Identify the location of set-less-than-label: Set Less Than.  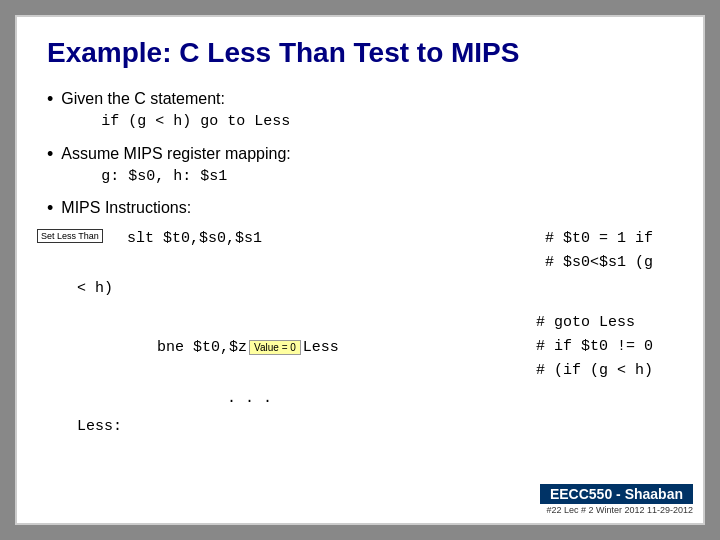
(70, 236).